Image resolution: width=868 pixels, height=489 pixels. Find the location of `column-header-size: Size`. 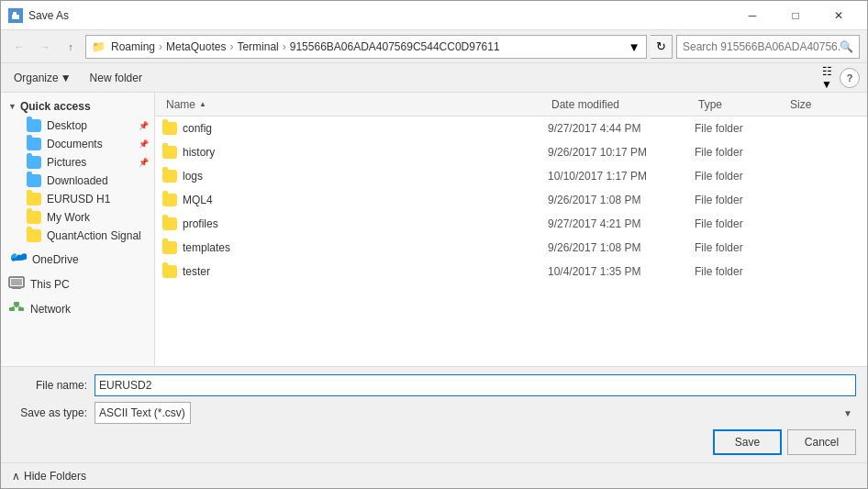

column-header-size: Size is located at coordinates (823, 105).